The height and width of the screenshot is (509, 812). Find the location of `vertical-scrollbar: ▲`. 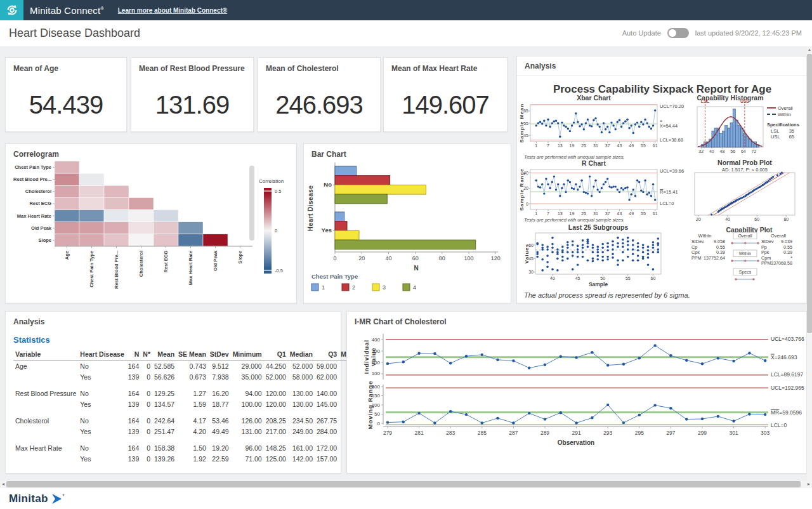

vertical-scrollbar: ▲ is located at coordinates (809, 263).